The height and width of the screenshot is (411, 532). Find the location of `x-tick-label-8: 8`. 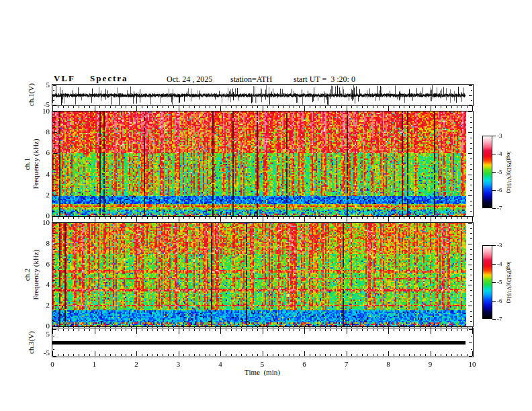

x-tick-label-8: 8 is located at coordinates (388, 364).